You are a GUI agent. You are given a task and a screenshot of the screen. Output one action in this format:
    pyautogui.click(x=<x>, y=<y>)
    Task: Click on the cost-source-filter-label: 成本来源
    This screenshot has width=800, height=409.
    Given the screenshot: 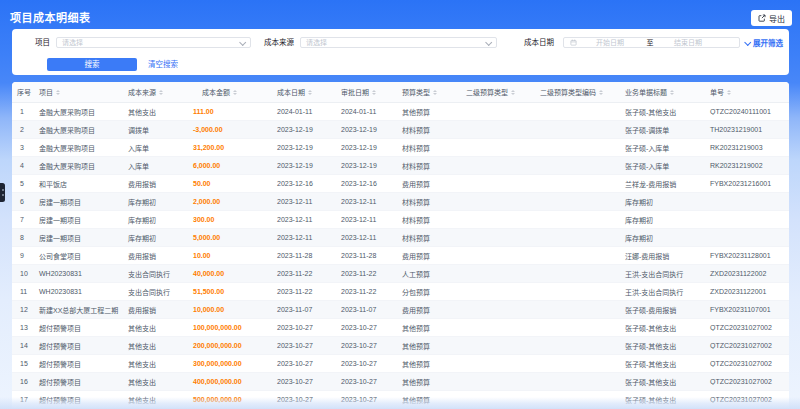 What is the action you would take?
    pyautogui.click(x=277, y=42)
    